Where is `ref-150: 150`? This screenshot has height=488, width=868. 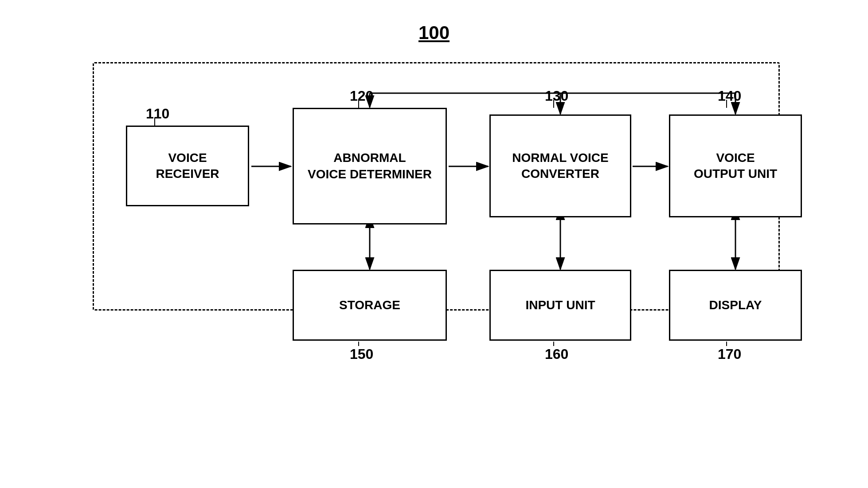 ref-150: 150 is located at coordinates (362, 354).